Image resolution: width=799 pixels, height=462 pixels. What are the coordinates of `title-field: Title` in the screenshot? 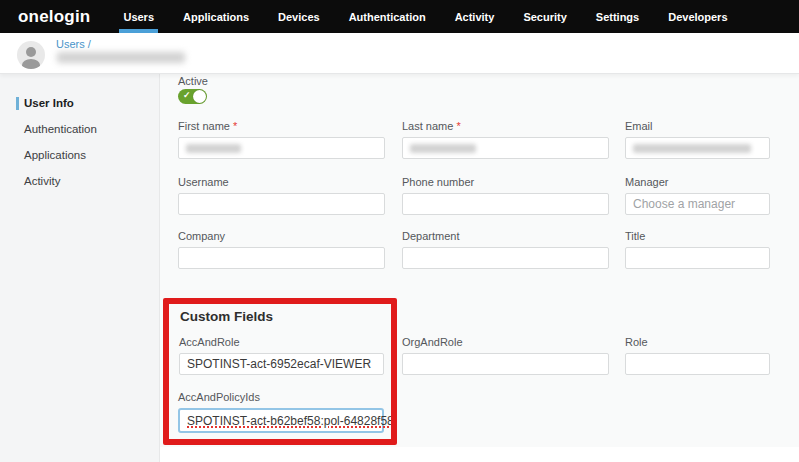 It's located at (698, 250).